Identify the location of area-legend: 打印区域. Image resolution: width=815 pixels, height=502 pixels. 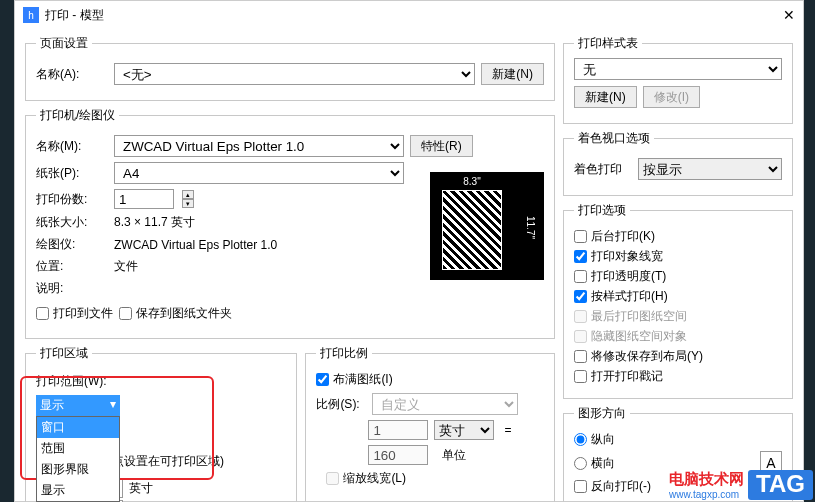
(64, 354).